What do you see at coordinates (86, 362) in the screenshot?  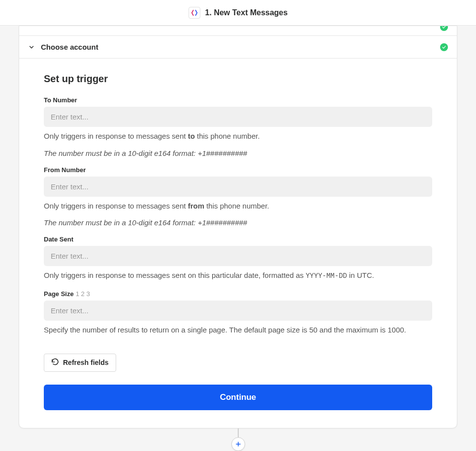 I see `refresh-fields-label: Refresh fields` at bounding box center [86, 362].